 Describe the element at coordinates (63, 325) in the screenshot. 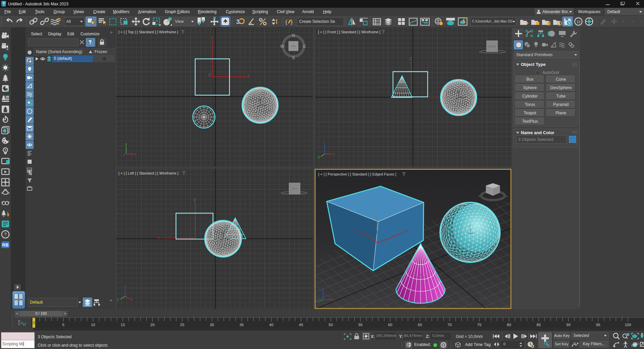

I see `svg-text: 5` at that location.